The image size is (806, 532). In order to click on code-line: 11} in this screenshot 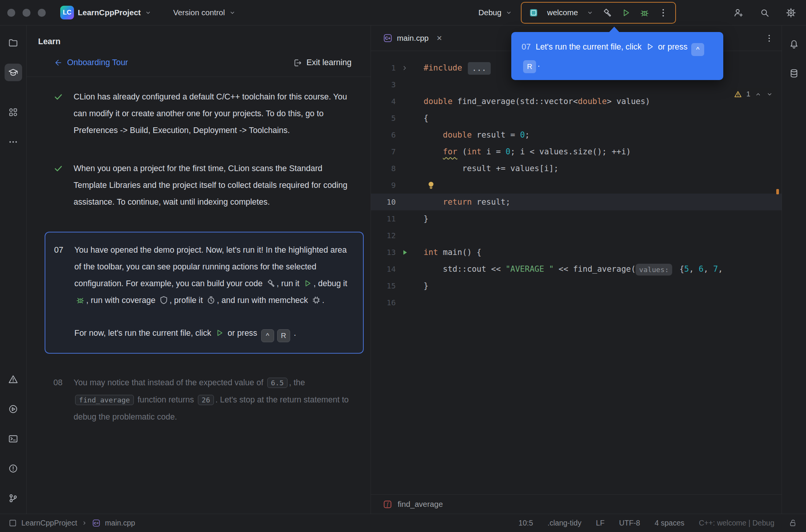, I will do `click(576, 219)`.